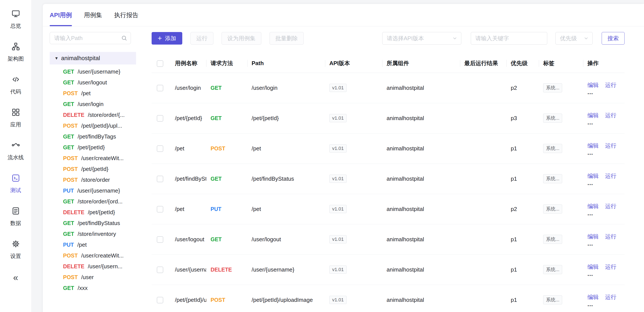 The height and width of the screenshot is (312, 644). Describe the element at coordinates (93, 277) in the screenshot. I see `tree-item: POST /user` at that location.